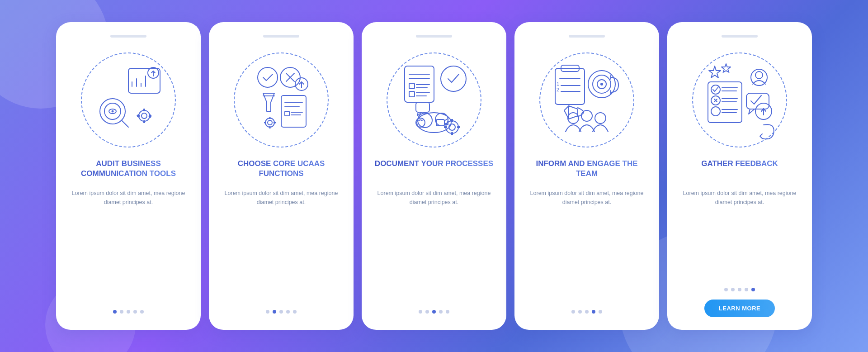 The height and width of the screenshot is (352, 868). Describe the element at coordinates (587, 246) in the screenshot. I see `card-body-4: Lorem ipsum dolor sit dim amet, mea regi…` at that location.